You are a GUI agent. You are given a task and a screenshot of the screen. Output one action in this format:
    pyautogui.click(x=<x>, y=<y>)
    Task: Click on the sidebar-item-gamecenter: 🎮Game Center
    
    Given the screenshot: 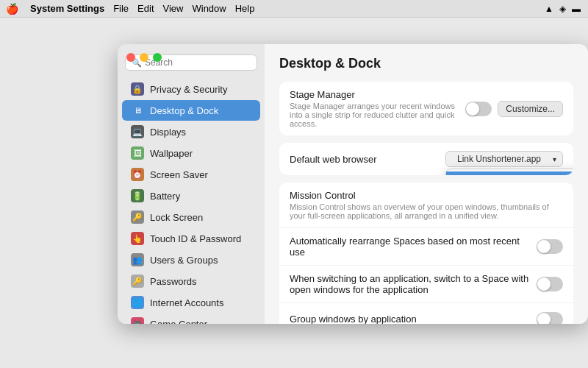 What is the action you would take?
    pyautogui.click(x=191, y=319)
    